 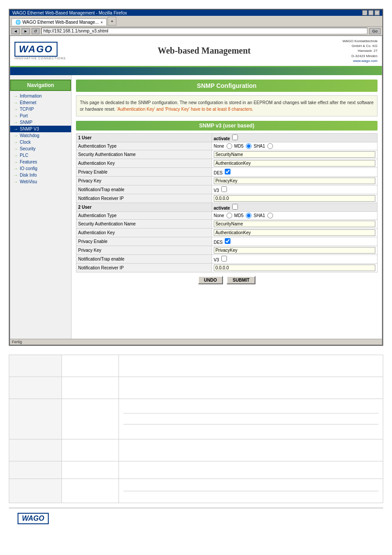 I want to click on user2-auth-type-cell: None MD5 SHA1, so click(x=294, y=215).